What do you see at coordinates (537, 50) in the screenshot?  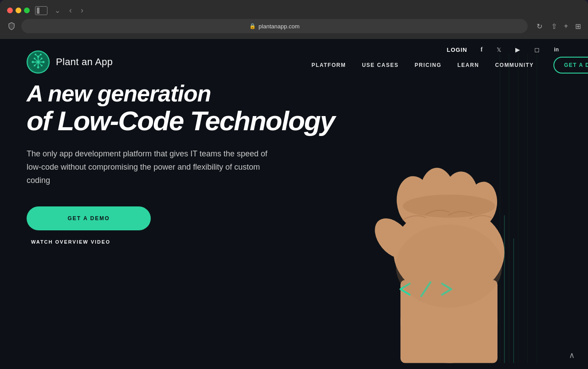 I see `instagram-icon: ◻` at bounding box center [537, 50].